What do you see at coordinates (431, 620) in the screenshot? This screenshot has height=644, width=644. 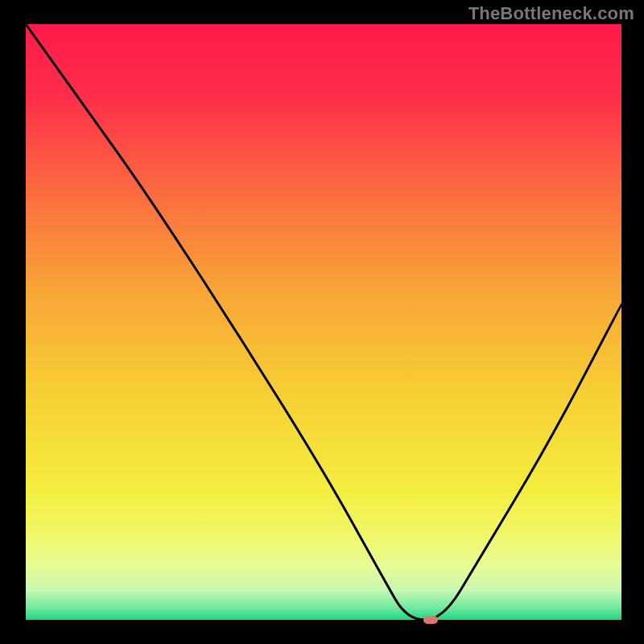 I see `marker-point` at bounding box center [431, 620].